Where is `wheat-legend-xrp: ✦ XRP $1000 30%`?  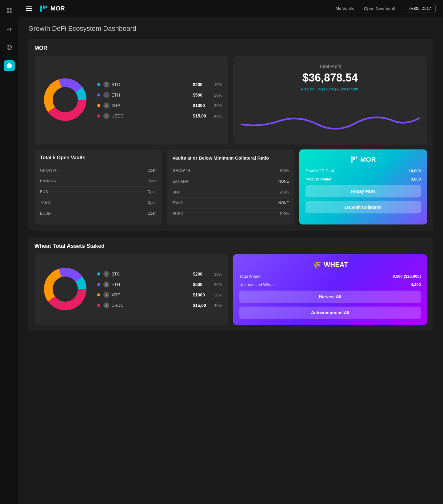
wheat-legend-xrp: ✦ XRP $1000 30% is located at coordinates (160, 295).